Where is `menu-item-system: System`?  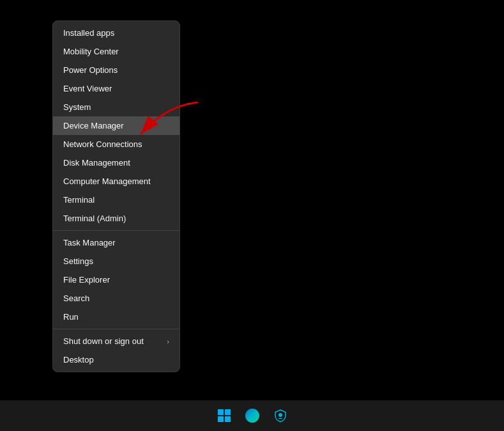 menu-item-system: System is located at coordinates (116, 107).